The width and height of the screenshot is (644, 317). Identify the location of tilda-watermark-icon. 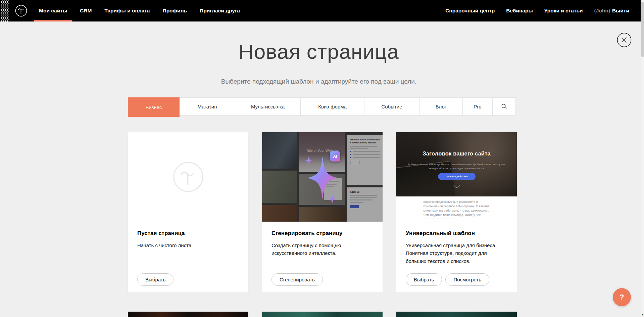
(188, 177).